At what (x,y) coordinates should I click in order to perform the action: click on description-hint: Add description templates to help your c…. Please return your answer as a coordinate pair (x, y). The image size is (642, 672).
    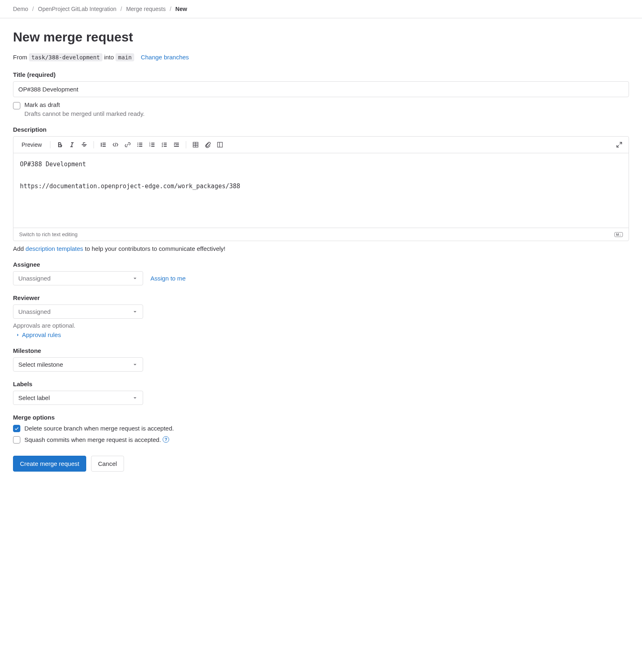
    Looking at the image, I should click on (321, 249).